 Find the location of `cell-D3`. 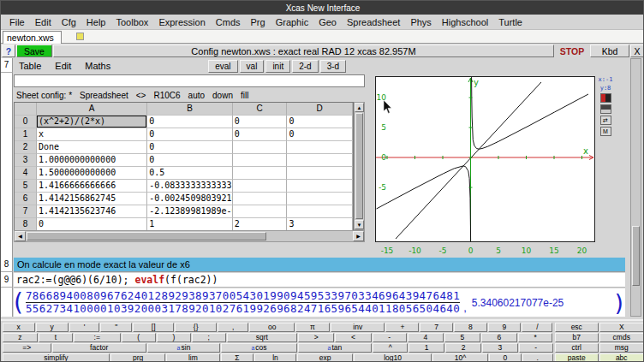

cell-D3 is located at coordinates (320, 161).